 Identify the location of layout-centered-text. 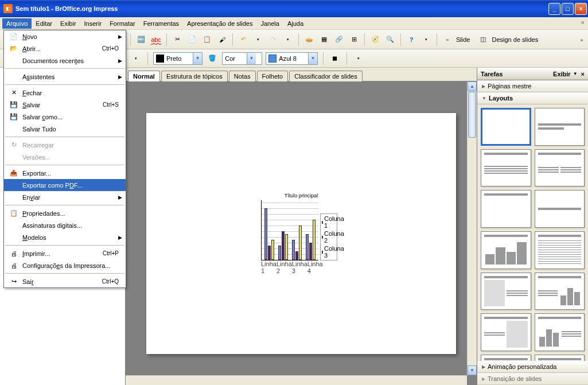
(560, 209).